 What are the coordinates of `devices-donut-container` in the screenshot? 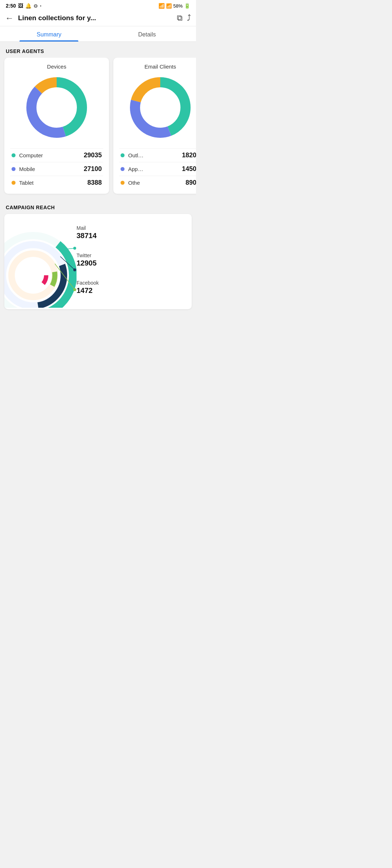 It's located at (57, 108).